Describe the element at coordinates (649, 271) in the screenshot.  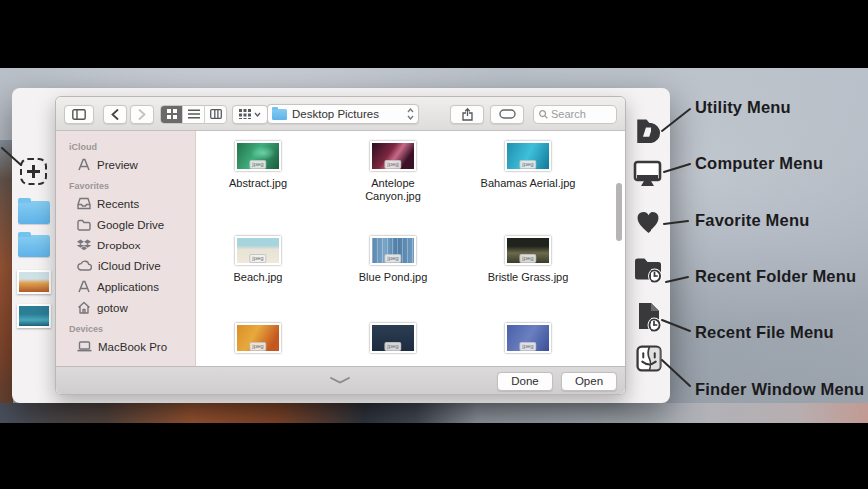
I see `recent-folder-menu-icon` at that location.